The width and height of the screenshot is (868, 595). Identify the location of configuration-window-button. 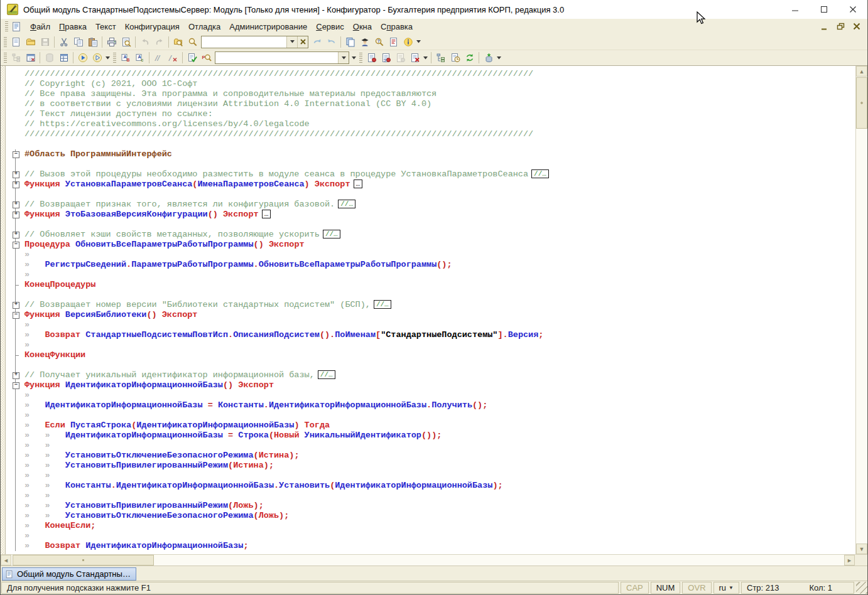
(30, 58).